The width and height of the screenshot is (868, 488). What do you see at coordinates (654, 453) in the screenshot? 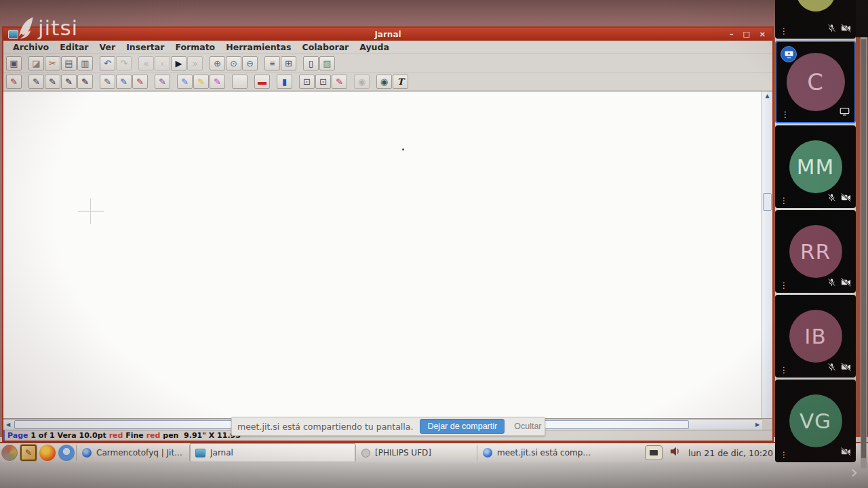
I see `keyboard-indicator-icon` at bounding box center [654, 453].